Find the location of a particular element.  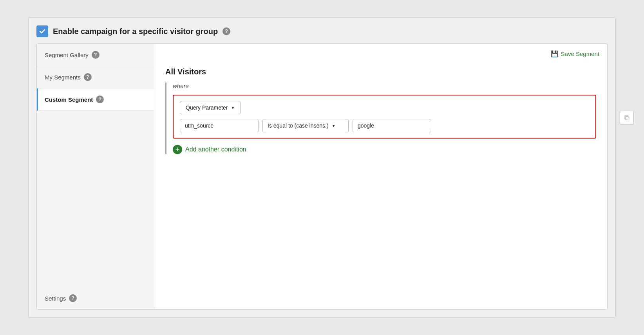

sidebar-settings-help-icon: ? is located at coordinates (73, 298).